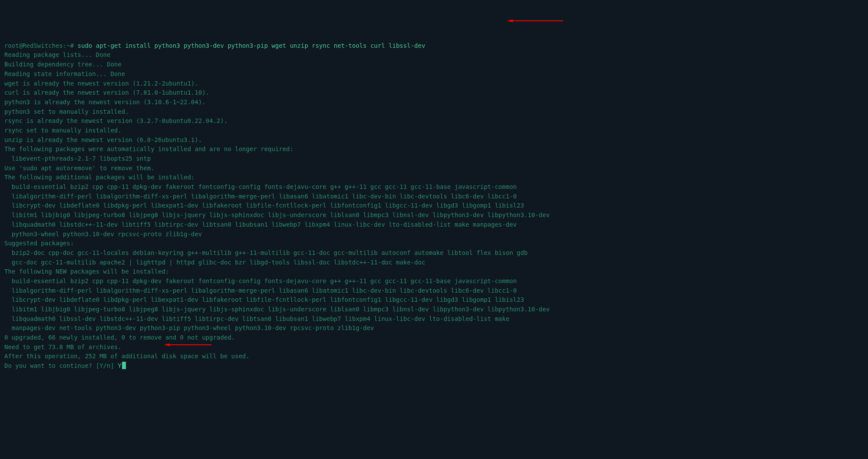 The image size is (868, 459). I want to click on output-line: The following packages were automaticall…, so click(149, 149).